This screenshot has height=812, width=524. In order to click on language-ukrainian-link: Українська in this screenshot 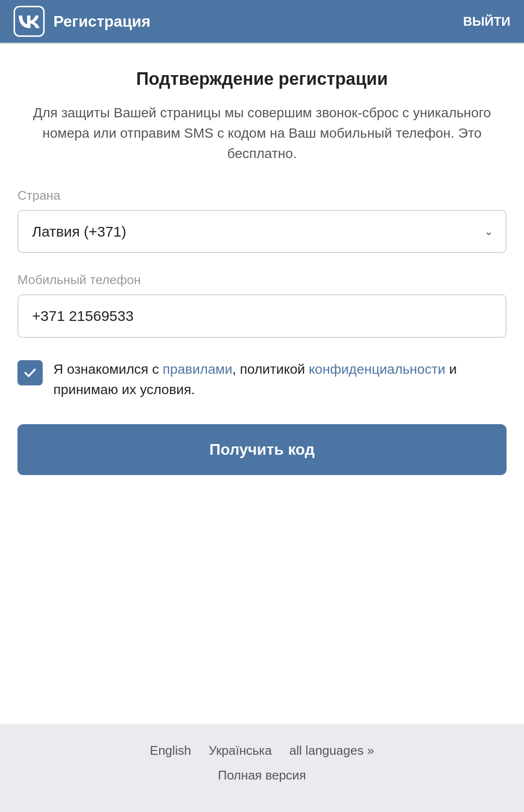, I will do `click(240, 750)`.